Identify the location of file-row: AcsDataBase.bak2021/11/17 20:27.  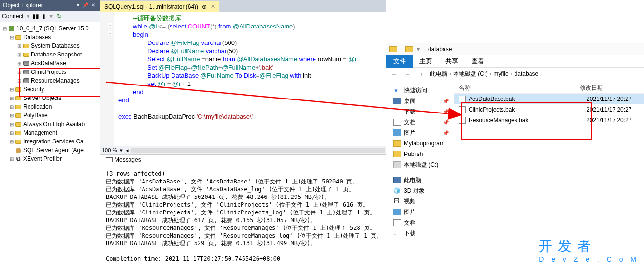
(549, 99).